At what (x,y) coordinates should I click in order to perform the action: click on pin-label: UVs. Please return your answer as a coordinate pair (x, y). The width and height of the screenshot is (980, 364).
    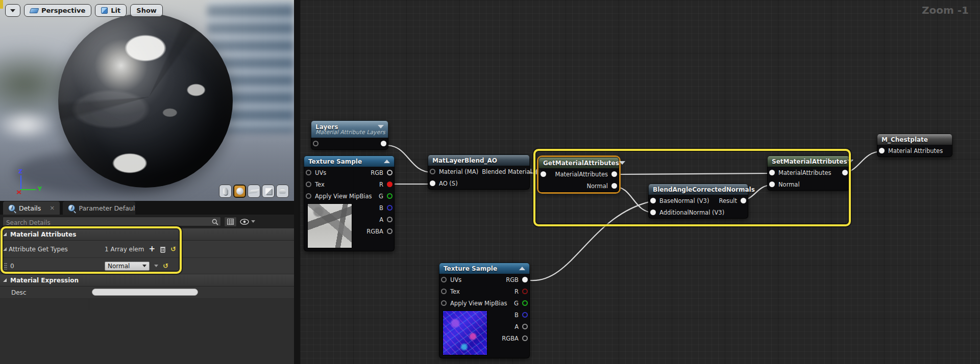
    Looking at the image, I should click on (321, 173).